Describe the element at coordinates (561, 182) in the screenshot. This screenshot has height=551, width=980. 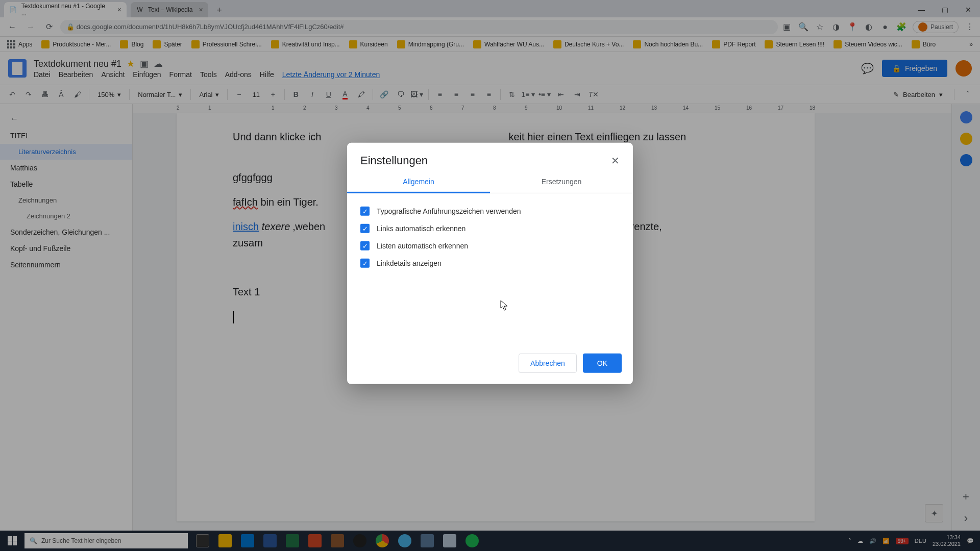
I see `tab-substitutions: Ersetzungen` at that location.